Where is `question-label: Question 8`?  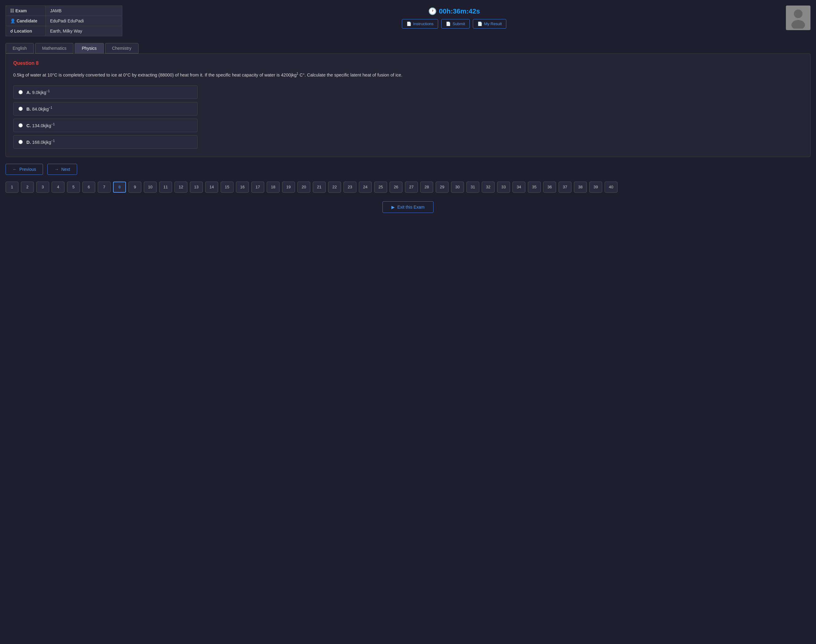
question-label: Question 8 is located at coordinates (408, 63).